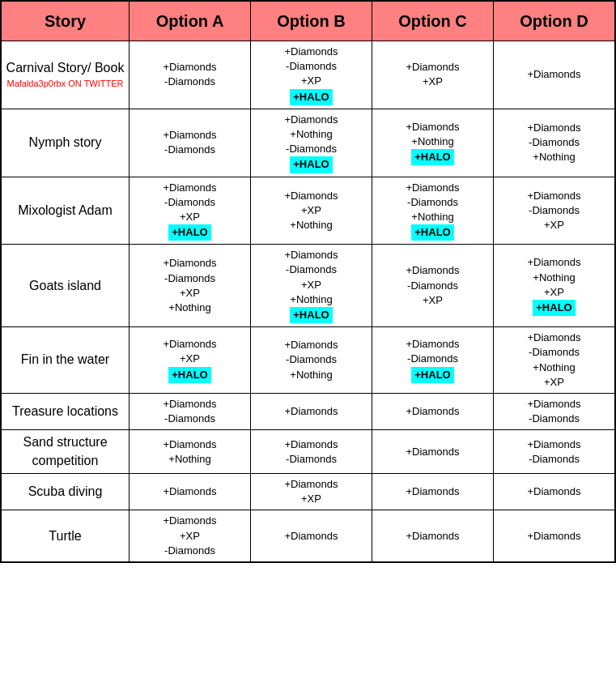 The image size is (616, 674). What do you see at coordinates (65, 84) in the screenshot?
I see `twitter-note-0: Mafalda3p0rbx ON TWITTER` at bounding box center [65, 84].